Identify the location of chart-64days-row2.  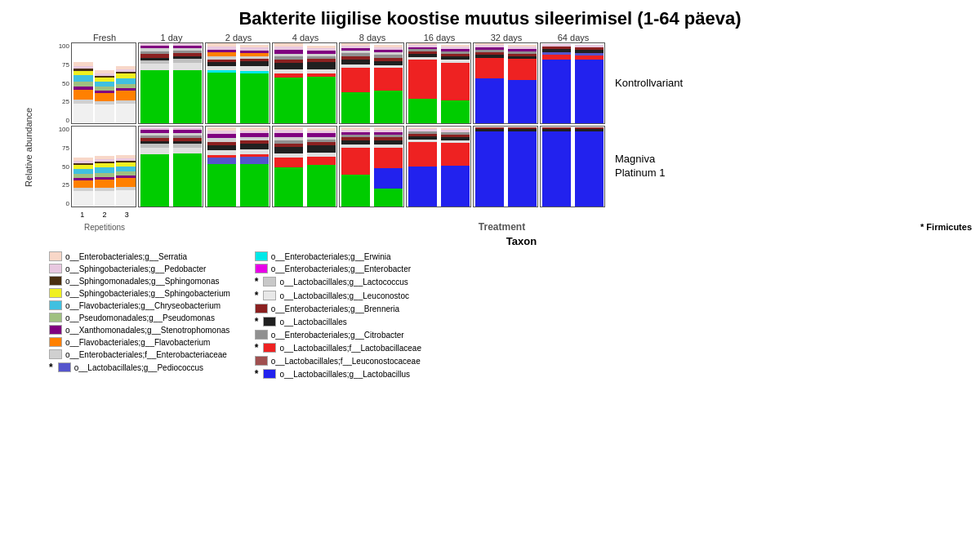
(572, 167).